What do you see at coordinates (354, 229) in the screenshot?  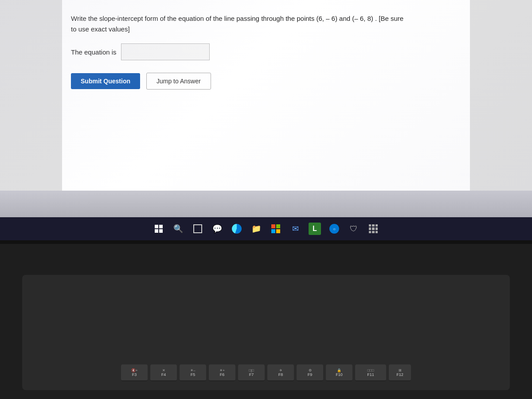 I see `antivirus-button: 🛡` at bounding box center [354, 229].